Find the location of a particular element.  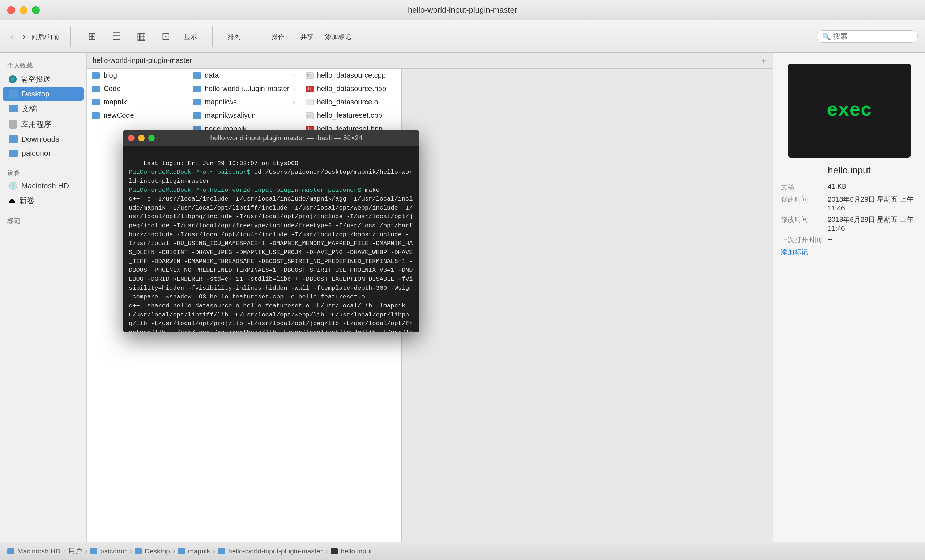

list-item: mapnikwsaliyun › is located at coordinates (244, 116).